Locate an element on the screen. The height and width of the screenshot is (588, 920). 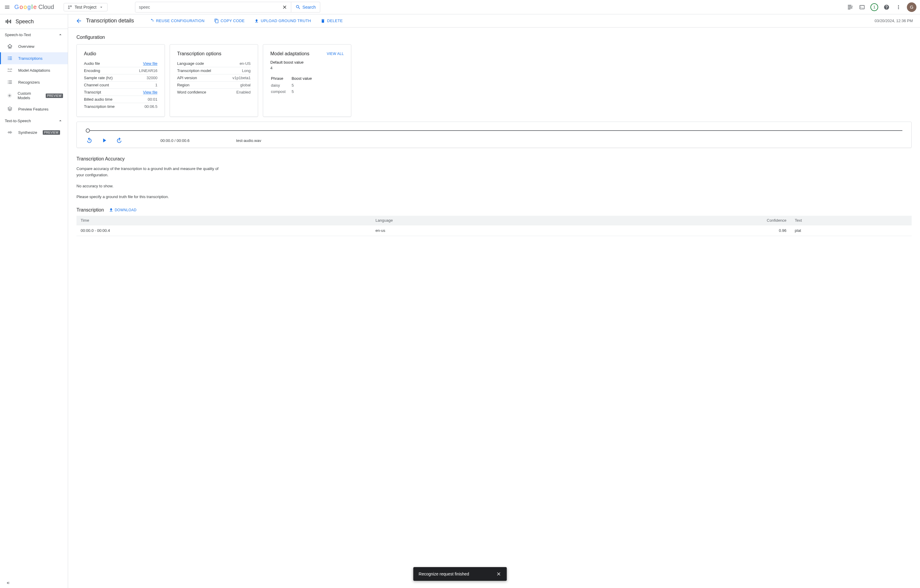
seek-thumb is located at coordinates (88, 131).